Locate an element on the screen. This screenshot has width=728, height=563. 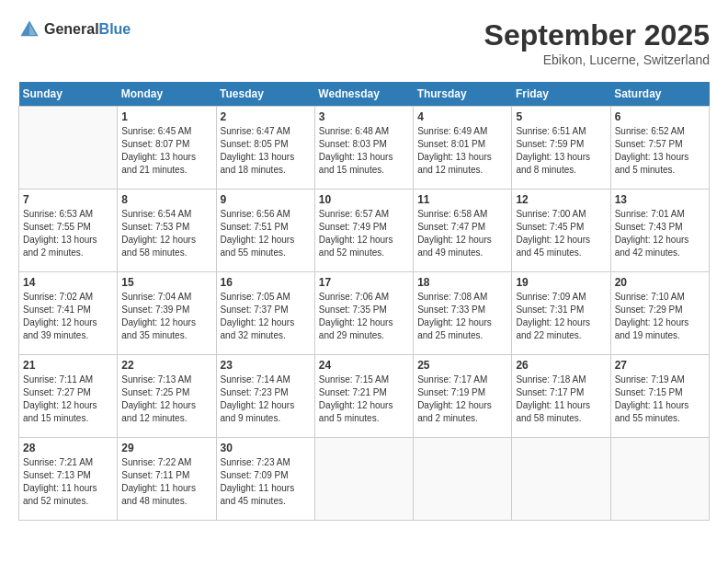
day-number-7: 7 is located at coordinates (68, 200).